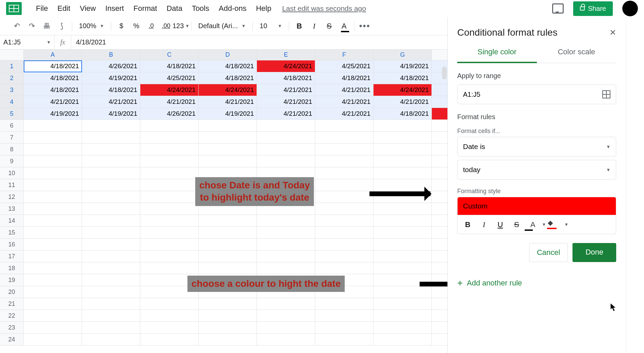 The width and height of the screenshot is (644, 353). Describe the element at coordinates (12, 185) in the screenshot. I see `row-header: 11` at that location.